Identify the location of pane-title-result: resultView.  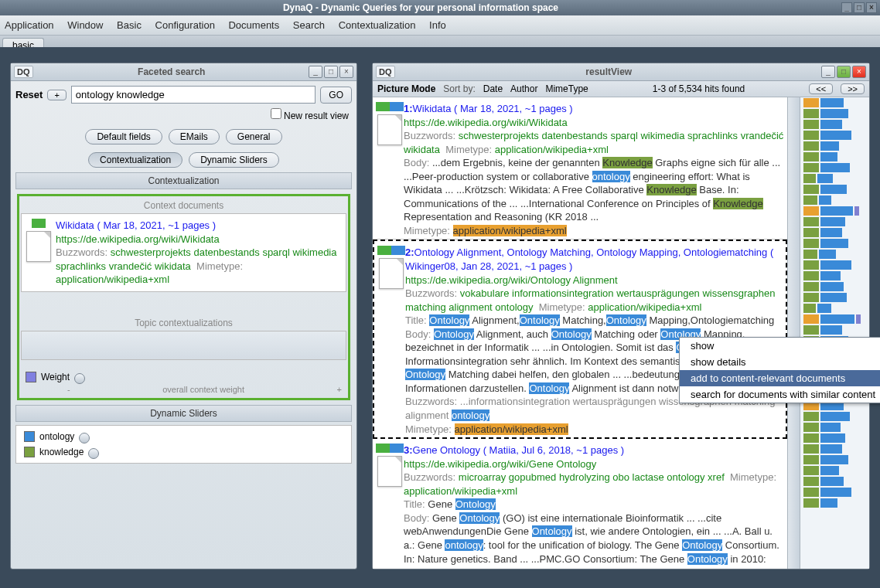
(609, 72).